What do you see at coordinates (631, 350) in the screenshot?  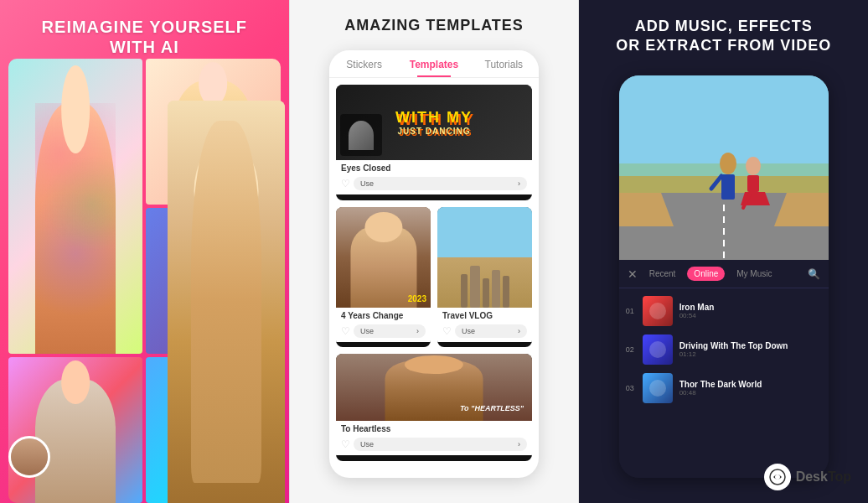 I see `song-number-2: 02` at bounding box center [631, 350].